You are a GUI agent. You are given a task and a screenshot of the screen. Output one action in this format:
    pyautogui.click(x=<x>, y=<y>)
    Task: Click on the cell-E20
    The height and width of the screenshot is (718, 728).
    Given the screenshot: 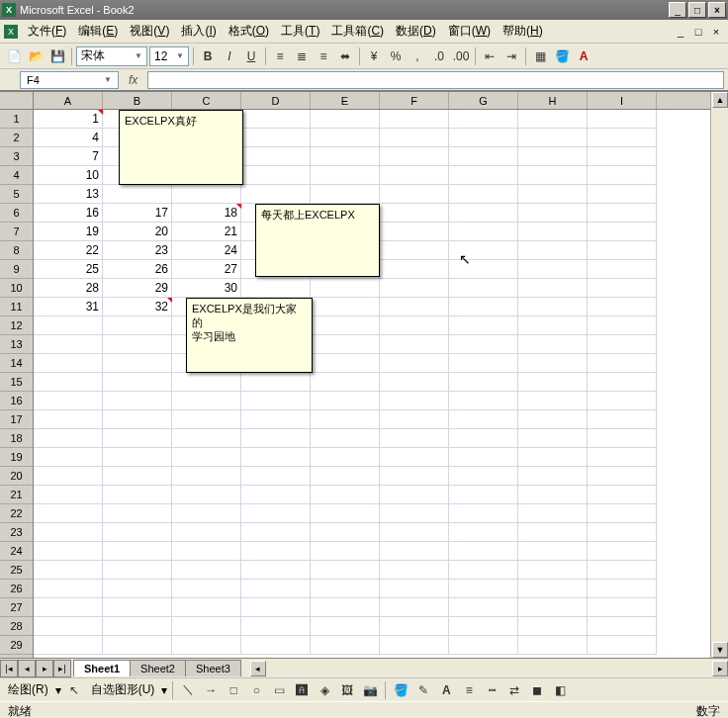 What is the action you would take?
    pyautogui.click(x=345, y=477)
    